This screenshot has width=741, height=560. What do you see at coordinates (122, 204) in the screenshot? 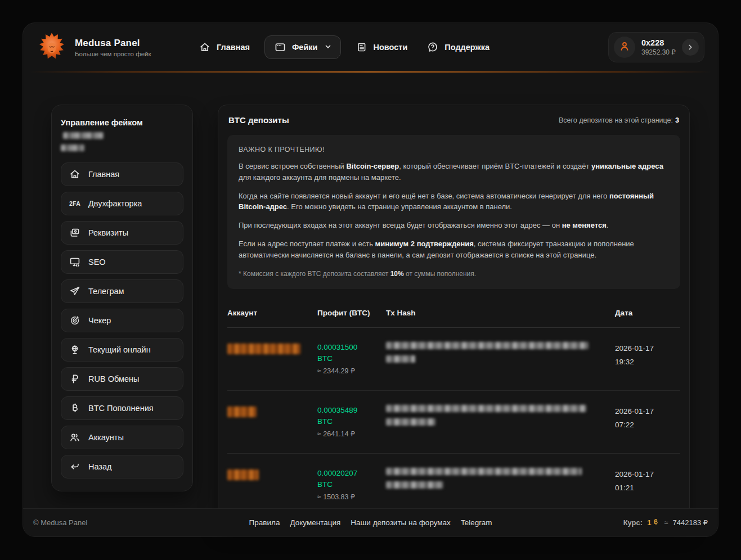
I see `sidebar-item-2fa: 2FA Двухфакторка` at bounding box center [122, 204].